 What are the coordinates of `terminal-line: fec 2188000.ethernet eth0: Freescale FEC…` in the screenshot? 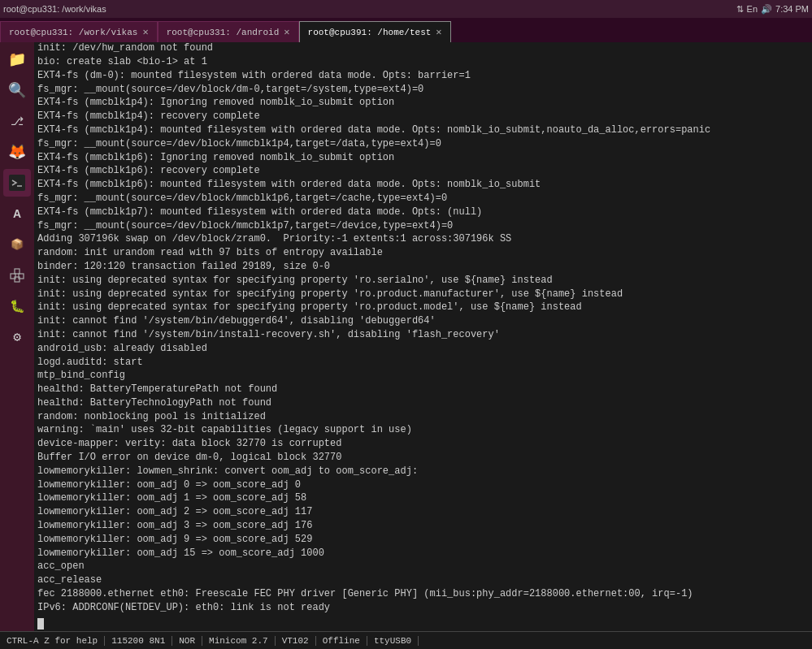 It's located at (423, 595).